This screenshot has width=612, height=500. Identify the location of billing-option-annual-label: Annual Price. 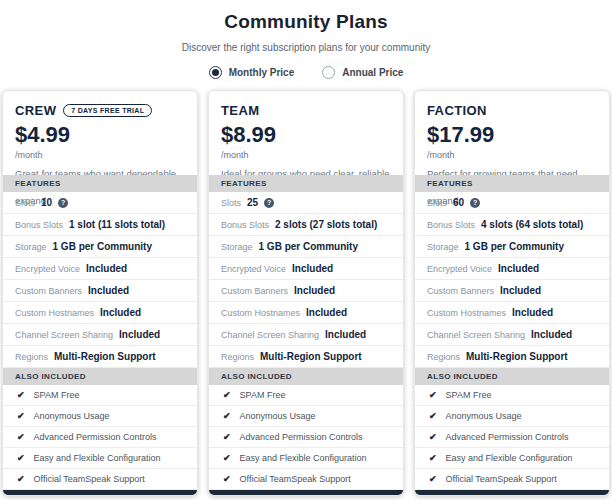
(372, 72).